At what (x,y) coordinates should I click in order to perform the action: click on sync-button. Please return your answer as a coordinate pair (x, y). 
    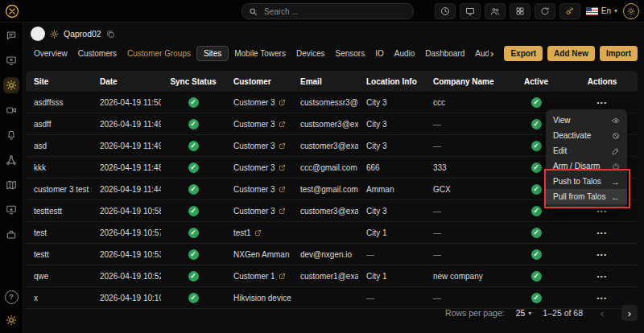
    Looking at the image, I should click on (545, 11).